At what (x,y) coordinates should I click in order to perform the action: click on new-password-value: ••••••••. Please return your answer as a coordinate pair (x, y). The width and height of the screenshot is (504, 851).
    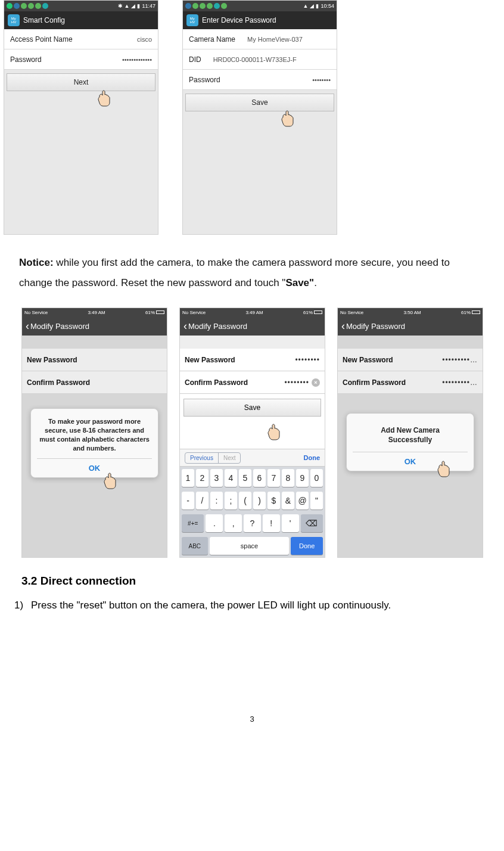
    Looking at the image, I should click on (278, 360).